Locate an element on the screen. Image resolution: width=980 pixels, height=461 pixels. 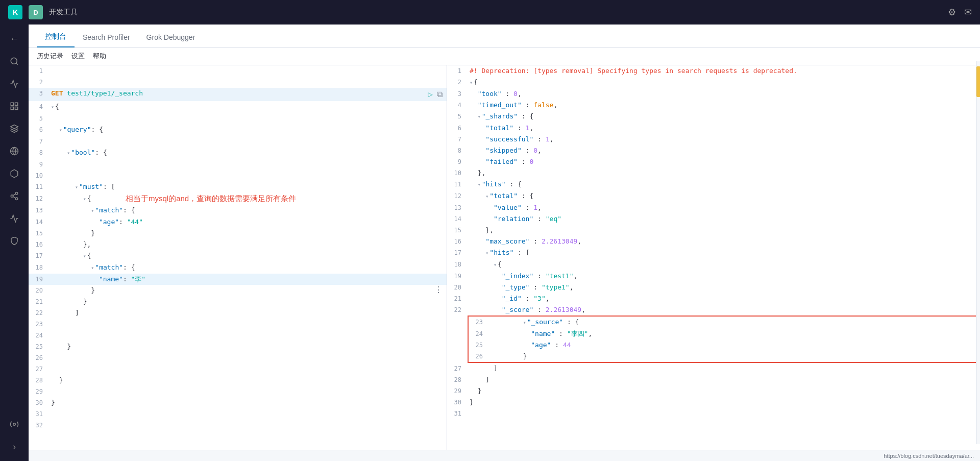
tab-search-profiler: Search Profiler is located at coordinates (106, 38).